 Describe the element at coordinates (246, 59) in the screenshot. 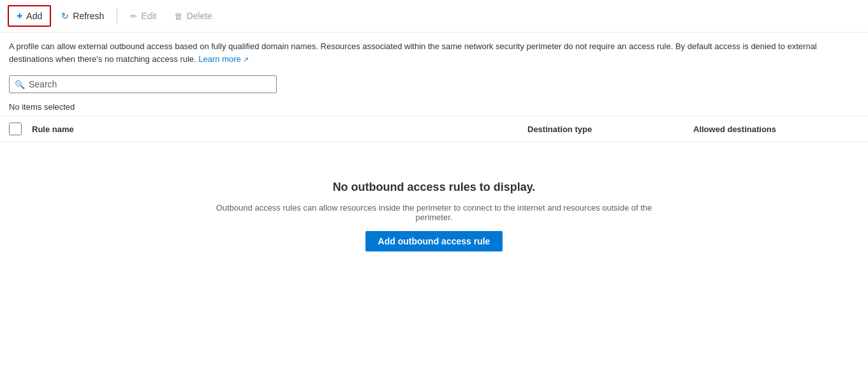

I see `external-link-icon: ↗` at that location.